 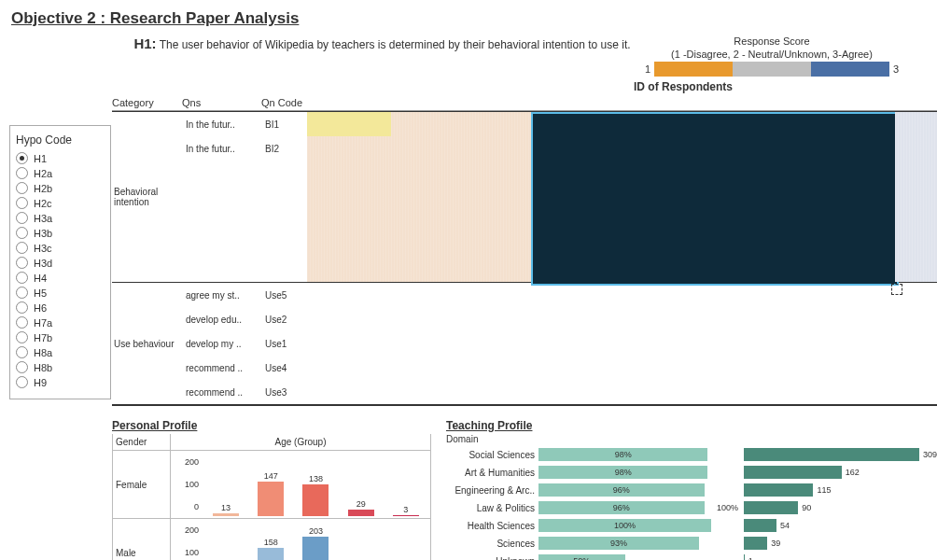 I want to click on legend-high: 3, so click(x=896, y=69).